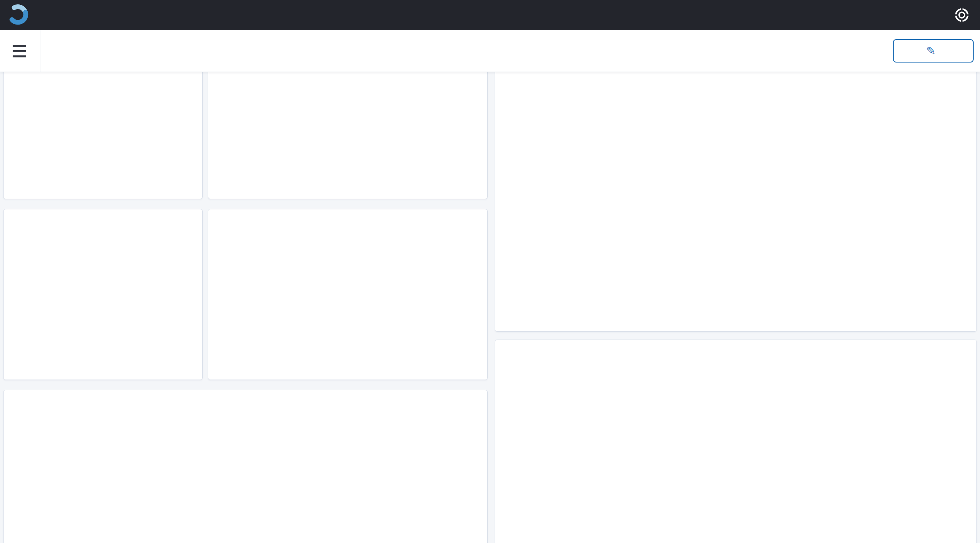 The width and height of the screenshot is (980, 543). I want to click on area-legend, so click(744, 310).